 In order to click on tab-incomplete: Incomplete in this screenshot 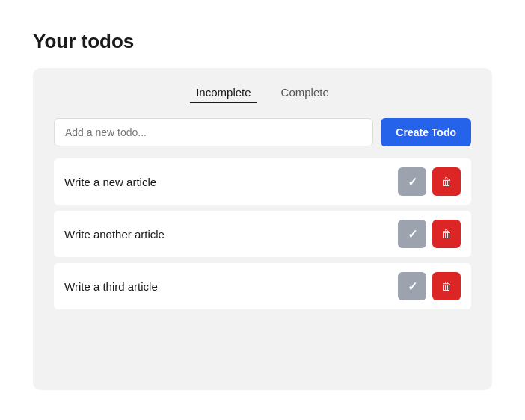, I will do `click(223, 93)`.